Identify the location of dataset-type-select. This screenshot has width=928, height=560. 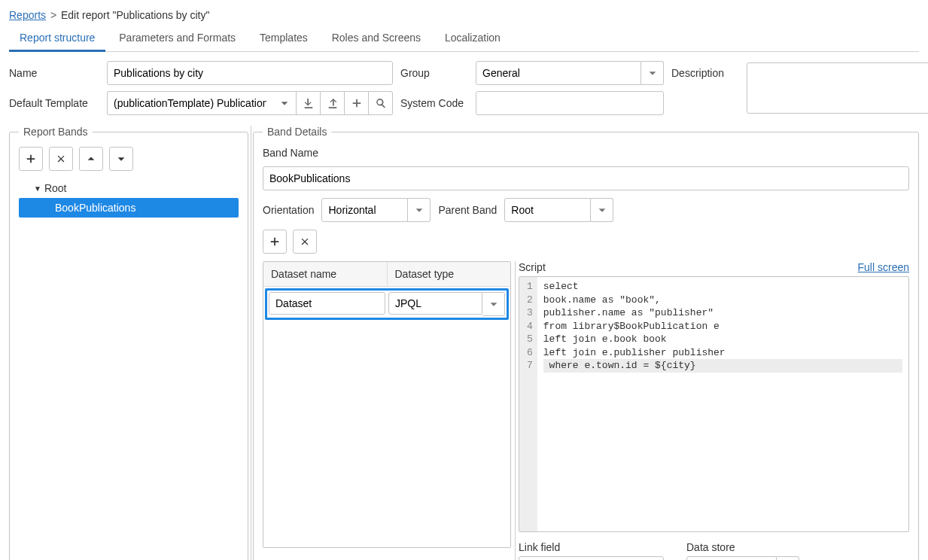
(447, 304).